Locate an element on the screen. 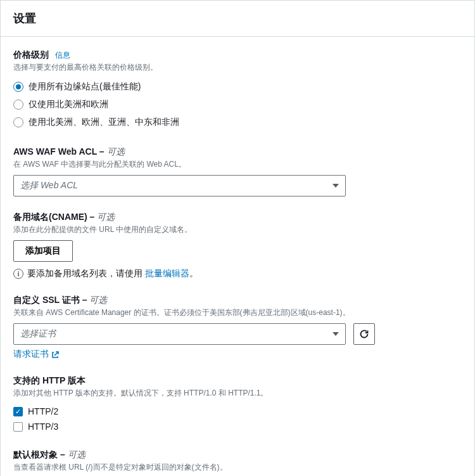 Image resolution: width=475 pixels, height=476 pixels. http-checkbox-0: ✓HTTP/2 is located at coordinates (238, 411).